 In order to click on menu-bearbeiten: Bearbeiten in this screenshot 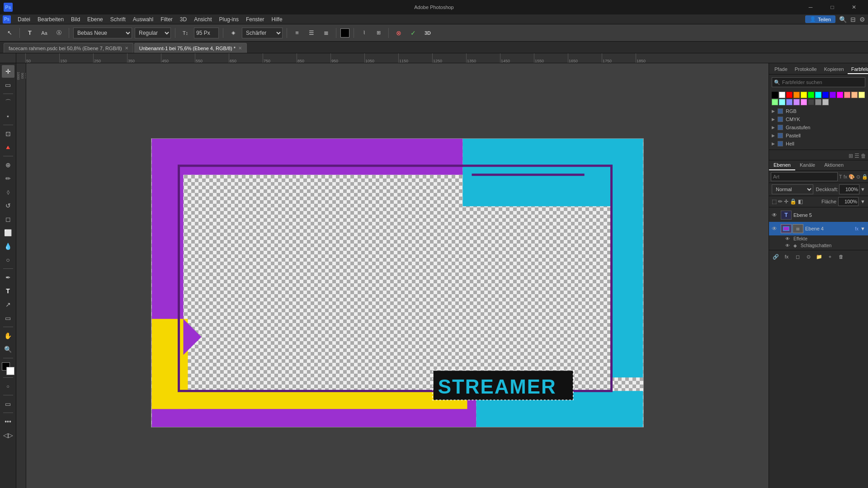, I will do `click(51, 19)`.